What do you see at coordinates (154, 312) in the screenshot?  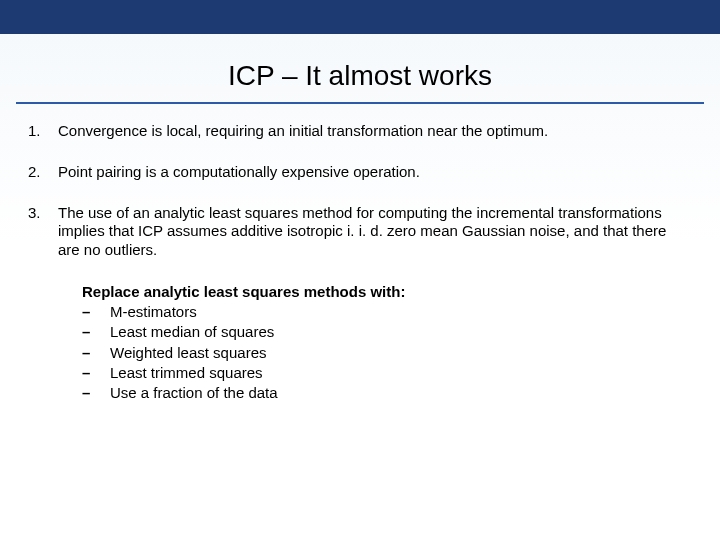 I see `sub-text: M-estimators` at bounding box center [154, 312].